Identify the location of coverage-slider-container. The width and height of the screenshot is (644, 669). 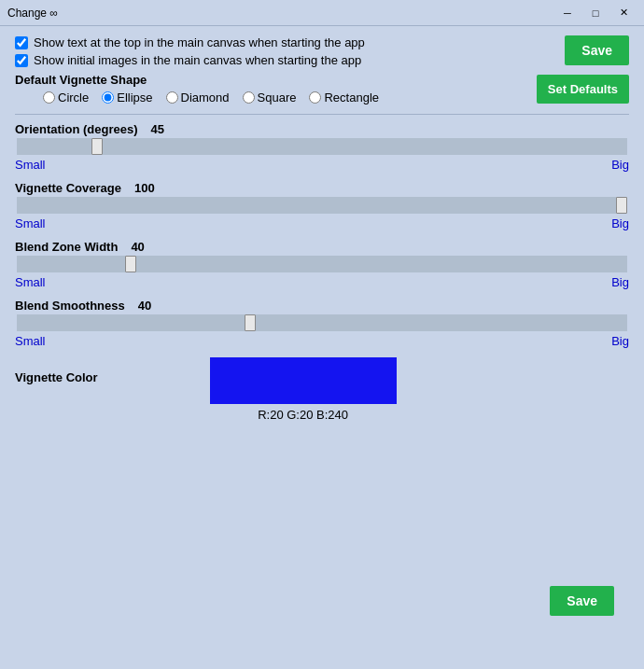
(322, 207).